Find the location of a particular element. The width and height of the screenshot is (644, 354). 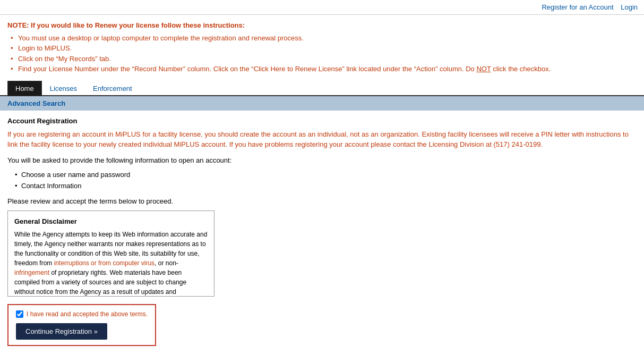

desc-text: You will be asked to provide the followi… is located at coordinates (322, 161).